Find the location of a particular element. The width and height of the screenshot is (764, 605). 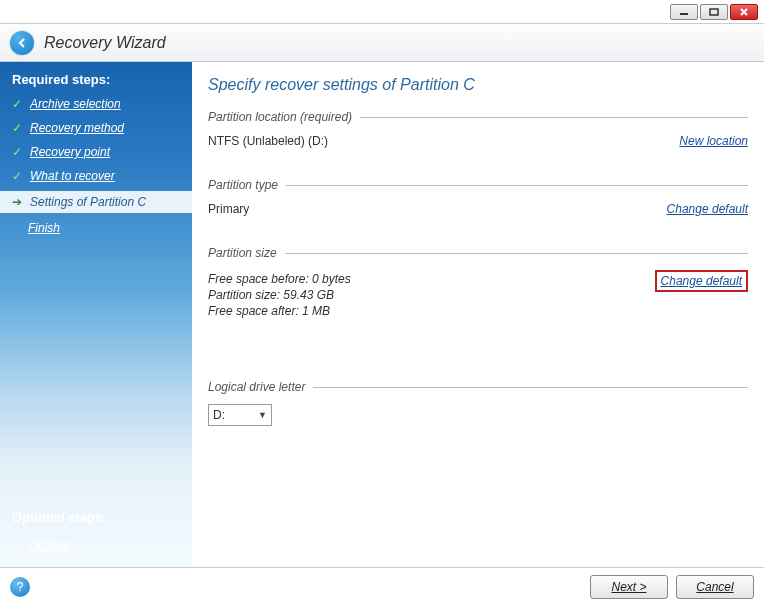

section-heading: Partition type is located at coordinates (243, 185).